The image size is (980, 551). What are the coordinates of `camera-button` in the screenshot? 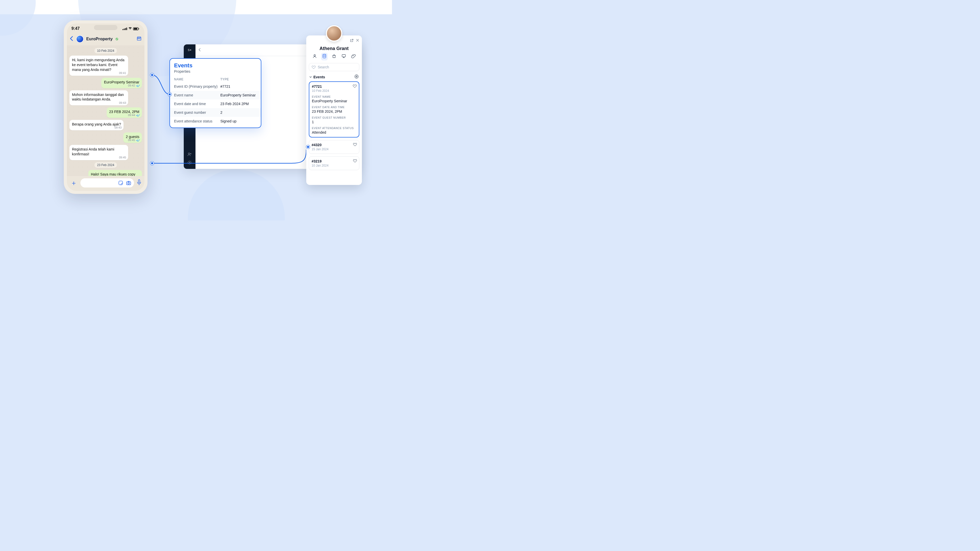 It's located at (129, 183).